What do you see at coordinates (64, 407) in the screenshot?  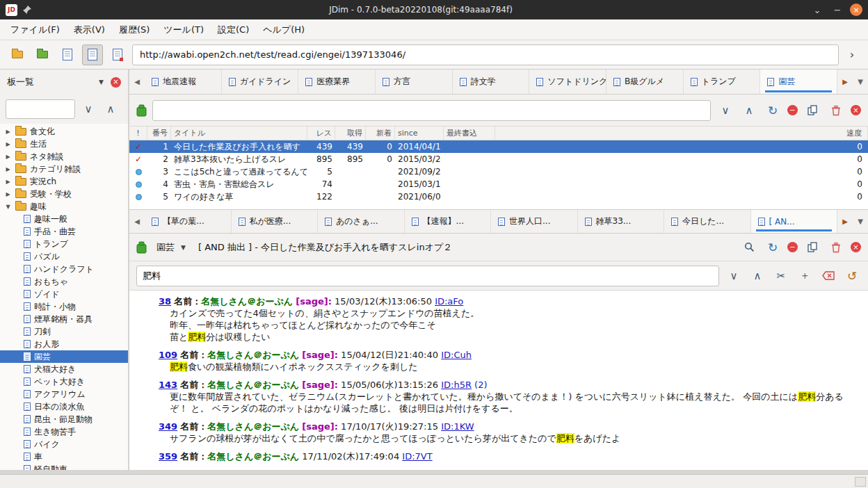 I see `sidebar-board-item: 日本の淡水魚` at bounding box center [64, 407].